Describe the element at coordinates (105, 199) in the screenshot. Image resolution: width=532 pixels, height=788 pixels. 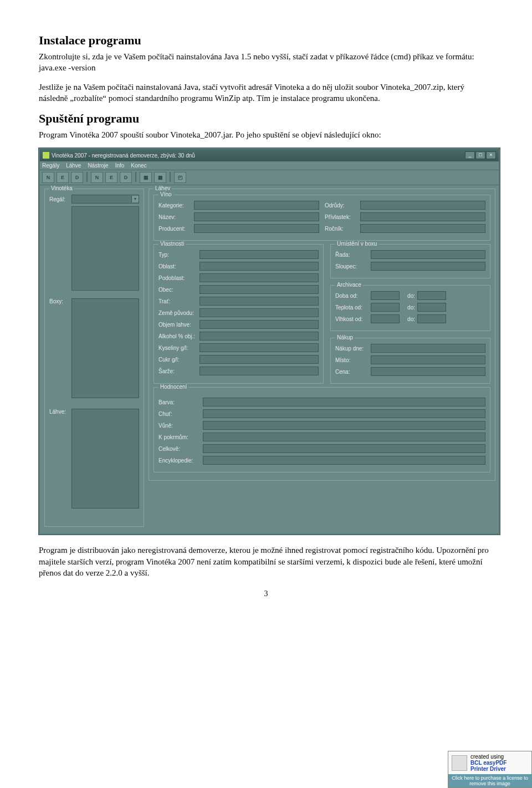
I see `regal-combo: ▾` at that location.